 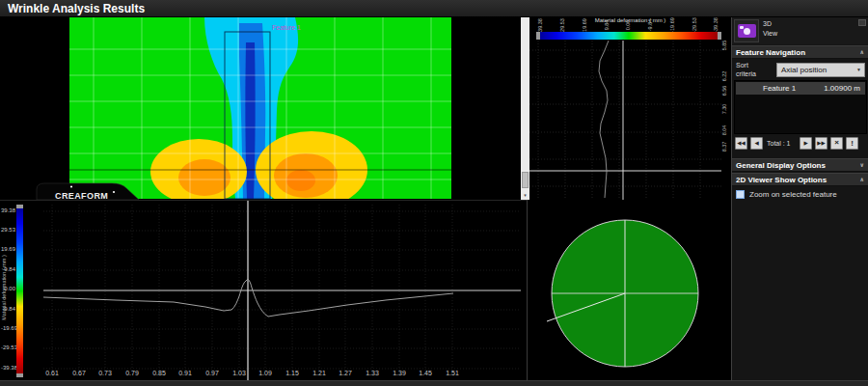 I want to click on axial-profile-curve, so click(x=604, y=120).